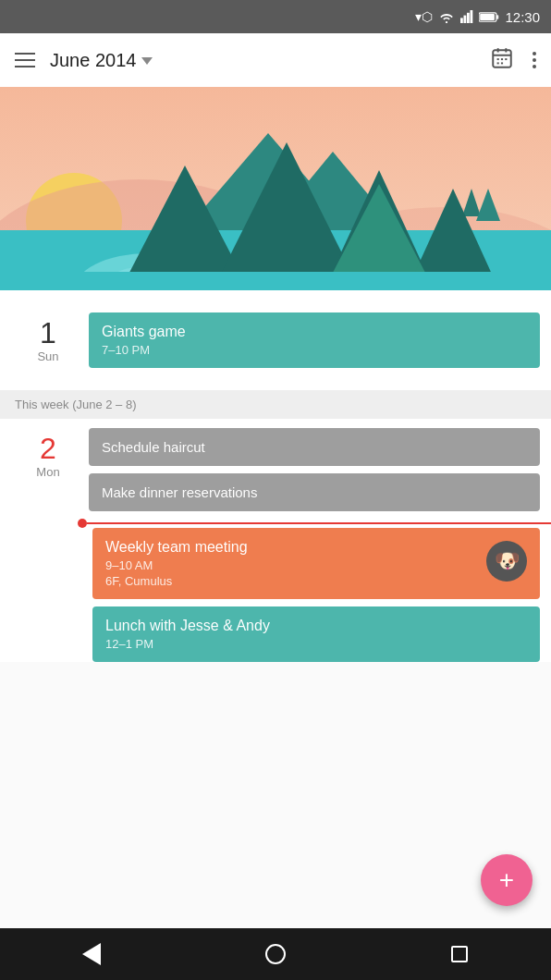  What do you see at coordinates (316, 643) in the screenshot?
I see `lunch-time: 12–1 PM` at bounding box center [316, 643].